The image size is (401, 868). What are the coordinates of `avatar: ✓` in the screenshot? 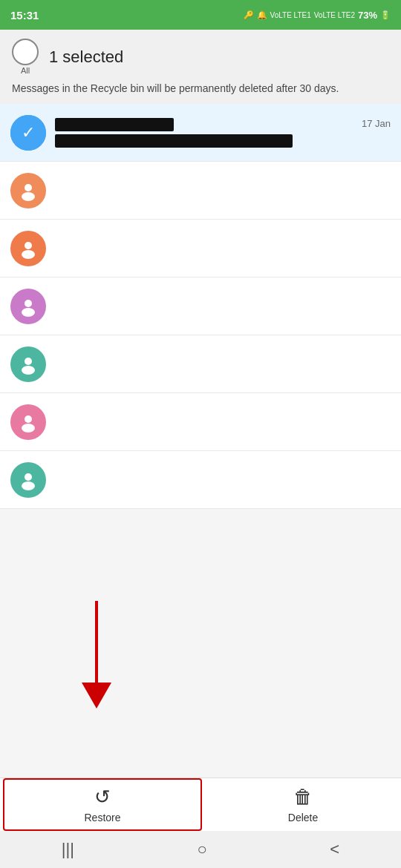 It's located at (28, 133).